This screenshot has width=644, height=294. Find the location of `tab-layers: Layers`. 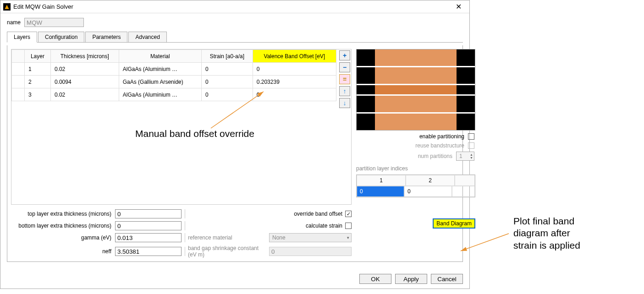

tab-layers: Layers is located at coordinates (22, 37).